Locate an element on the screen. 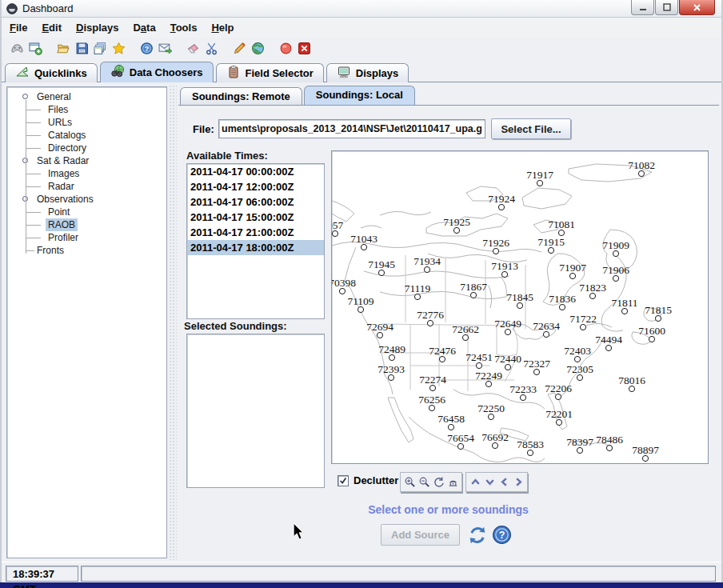 Image resolution: width=723 pixels, height=588 pixels. file-path-input is located at coordinates (352, 129).